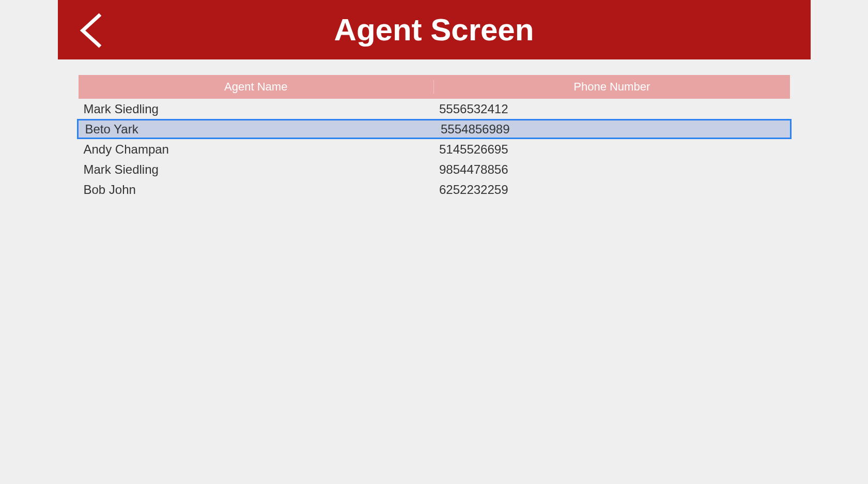 The height and width of the screenshot is (484, 868). Describe the element at coordinates (256, 87) in the screenshot. I see `column-header-agent-name: Agent Name` at that location.